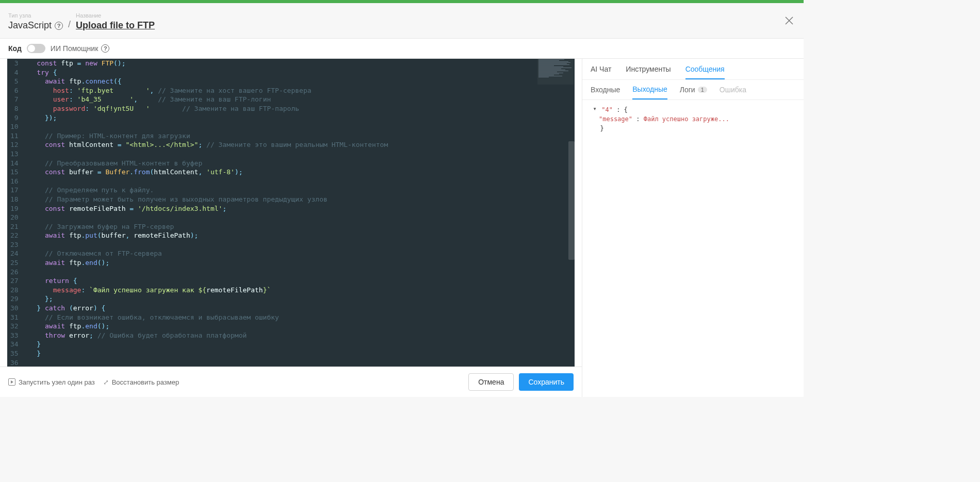 The width and height of the screenshot is (980, 482). Describe the element at coordinates (36, 15) in the screenshot. I see `node-type-label: Тип узла` at that location.